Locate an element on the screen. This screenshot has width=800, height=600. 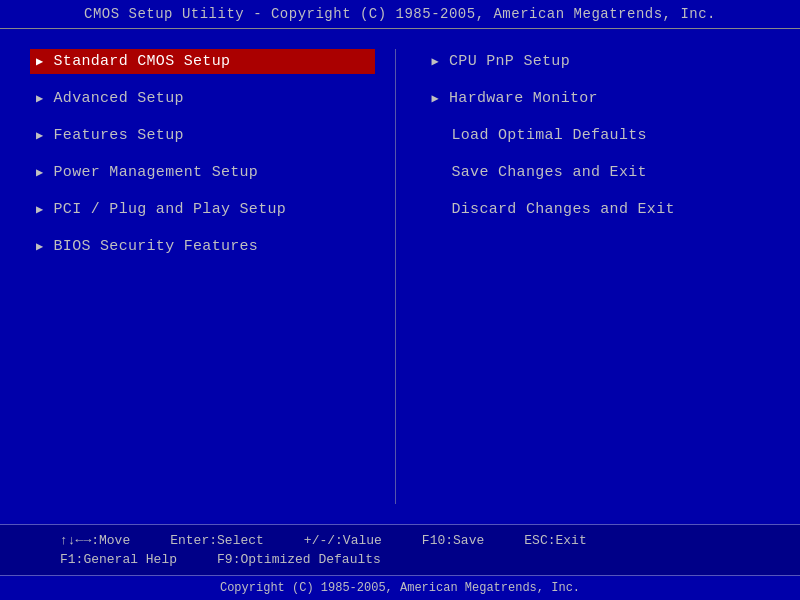
status-enter: Enter:Select is located at coordinates (217, 540).